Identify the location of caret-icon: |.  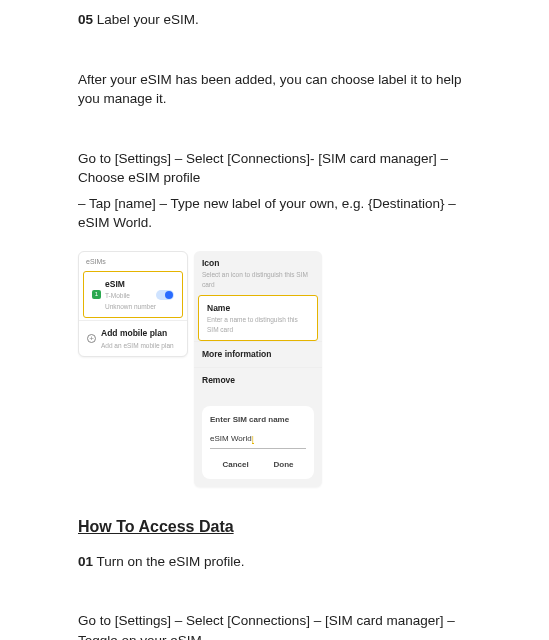
(253, 439).